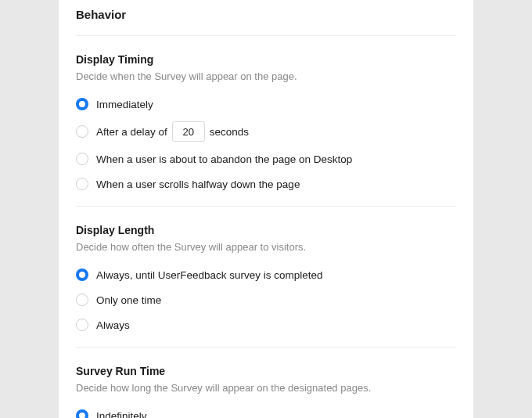  I want to click on panel-title: Behavior, so click(266, 17).